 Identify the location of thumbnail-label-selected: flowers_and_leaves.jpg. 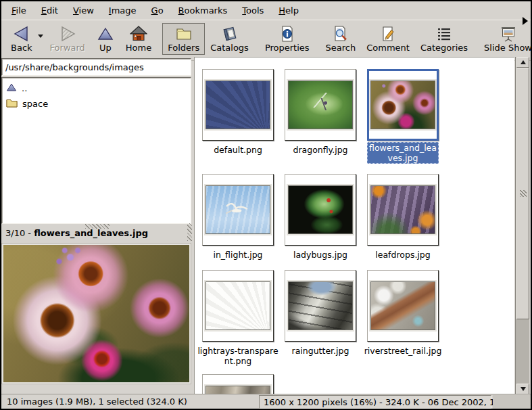
(403, 153).